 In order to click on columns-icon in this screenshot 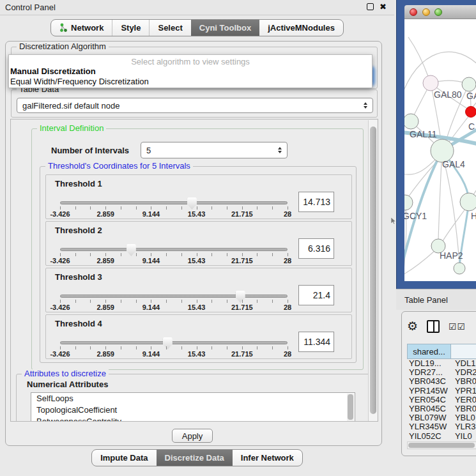, I will do `click(433, 326)`.